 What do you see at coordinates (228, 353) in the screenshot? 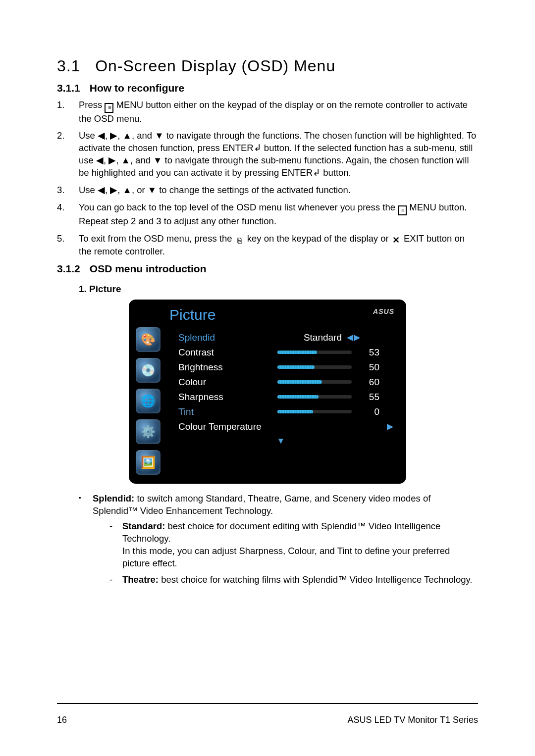
I see `osd-label: Contrast` at bounding box center [228, 353].